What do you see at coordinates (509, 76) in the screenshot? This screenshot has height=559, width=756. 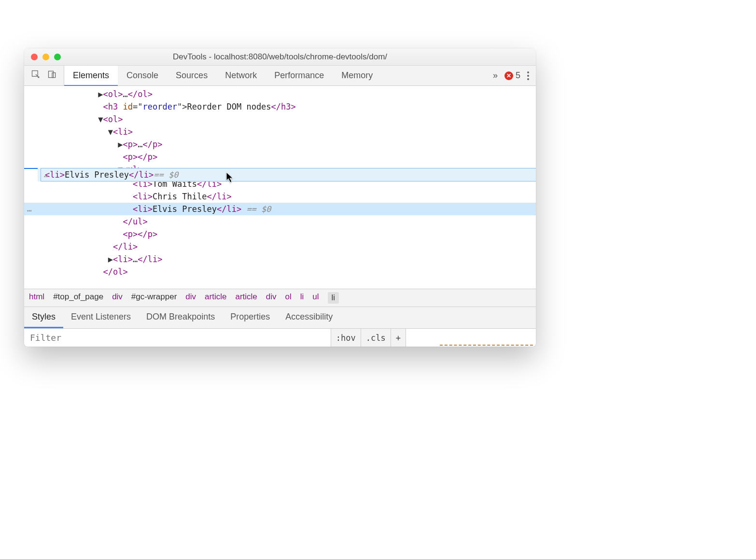 I see `error-icon: ✕` at bounding box center [509, 76].